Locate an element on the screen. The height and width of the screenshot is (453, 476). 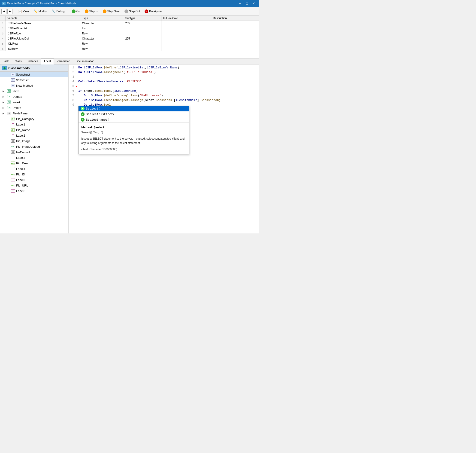
line-content-6: If $root.$sessions.[lSessionName] is located at coordinates (168, 91).